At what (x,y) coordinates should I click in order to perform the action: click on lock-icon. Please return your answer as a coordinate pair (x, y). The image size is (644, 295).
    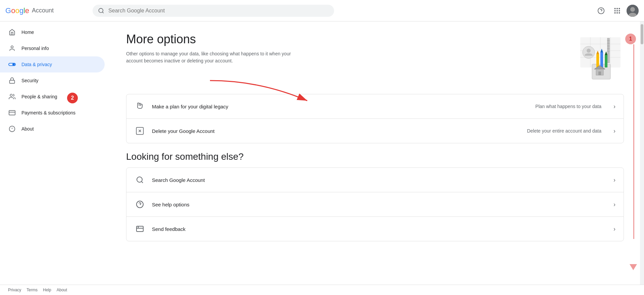
    Looking at the image, I should click on (12, 81).